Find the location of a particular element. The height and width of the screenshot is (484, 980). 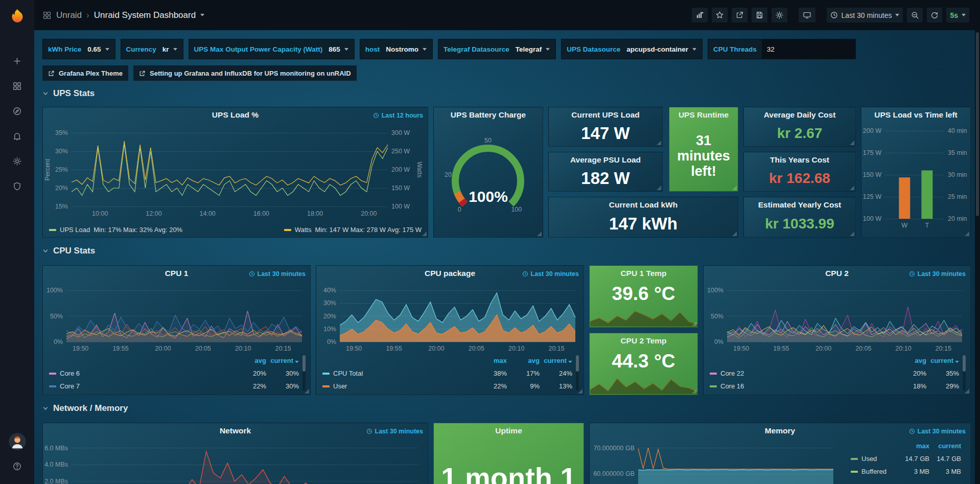

panel-time-range: Last 30 minutes is located at coordinates (937, 431).